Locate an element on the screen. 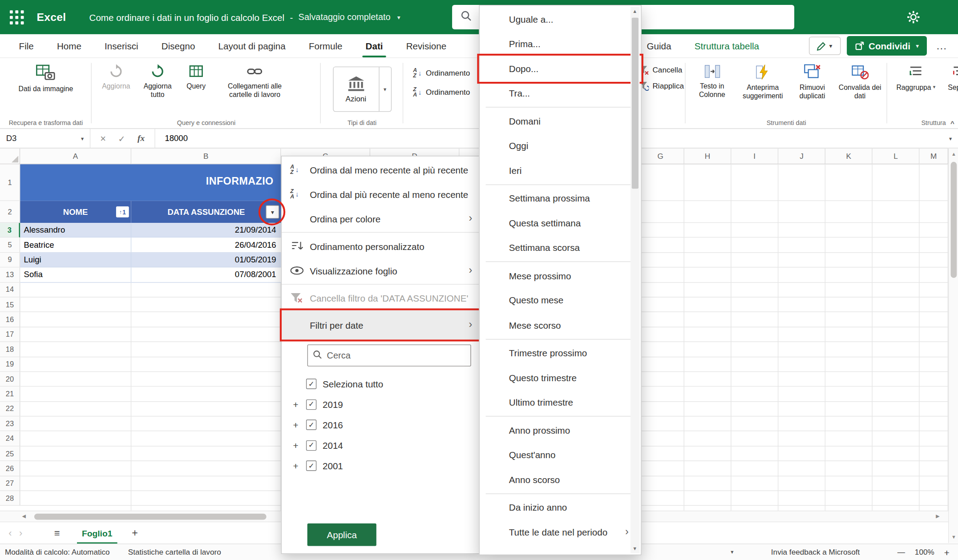 This screenshot has height=560, width=958. column-header: J is located at coordinates (802, 157).